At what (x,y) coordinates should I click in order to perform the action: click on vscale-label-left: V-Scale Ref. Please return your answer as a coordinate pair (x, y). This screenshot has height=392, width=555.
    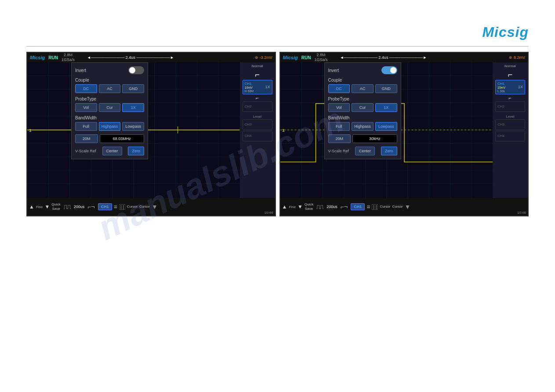
    Looking at the image, I should click on (86, 151).